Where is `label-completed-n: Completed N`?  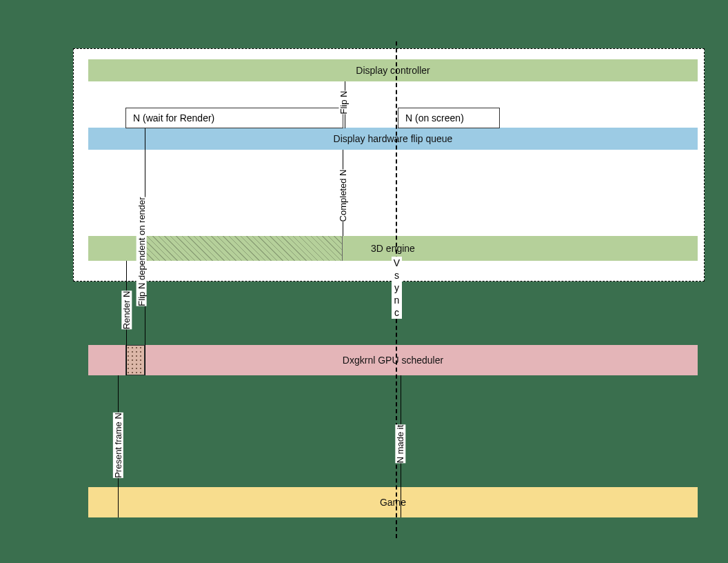
label-completed-n: Completed N is located at coordinates (343, 196).